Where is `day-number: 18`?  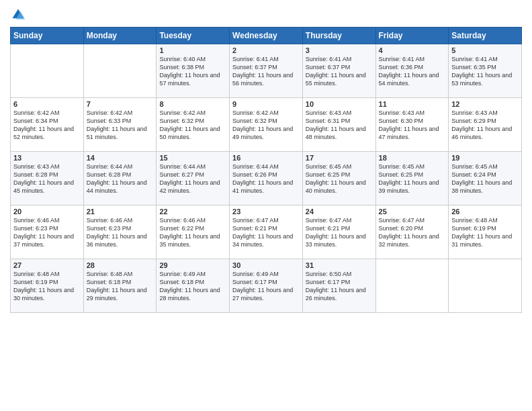
day-number: 18 is located at coordinates (412, 158).